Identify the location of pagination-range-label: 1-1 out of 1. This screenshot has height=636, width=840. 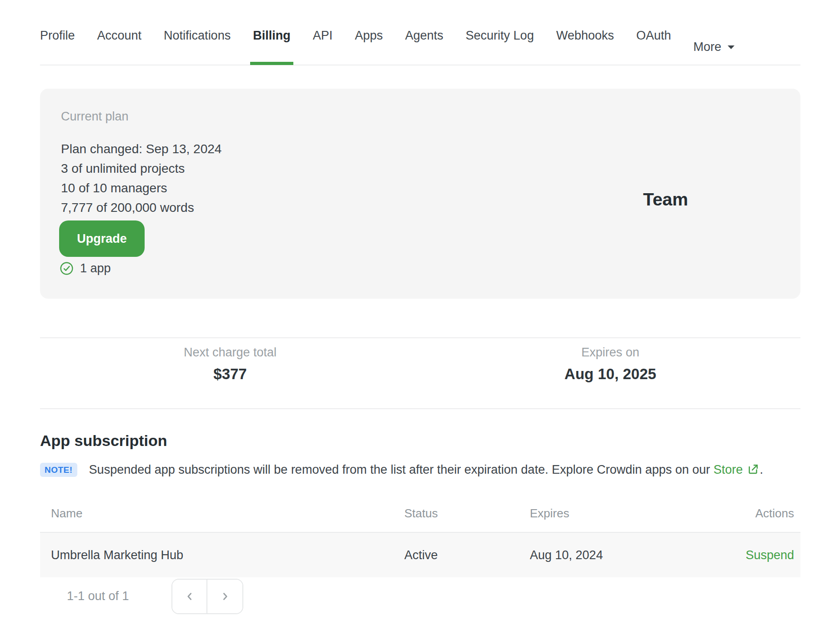
(98, 596).